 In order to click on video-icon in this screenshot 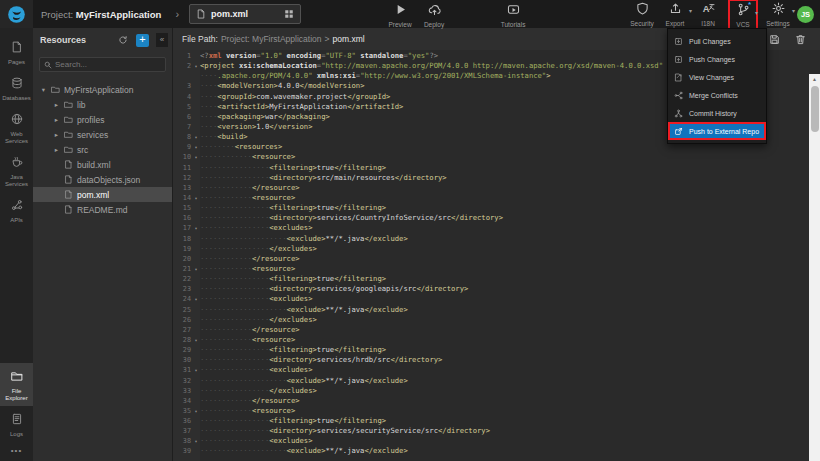, I will do `click(514, 11)`.